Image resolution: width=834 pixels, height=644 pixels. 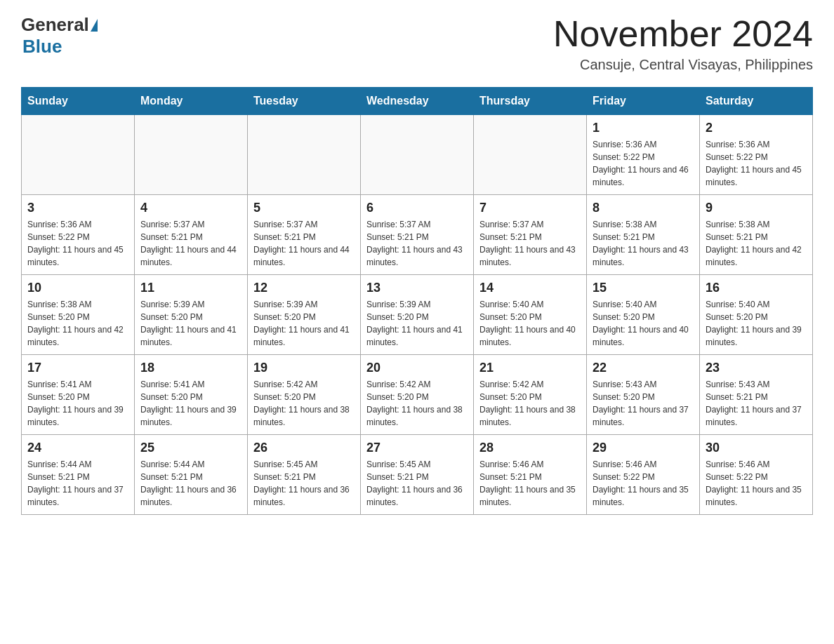 I want to click on calendar-cell: 24Sunrise: 5:44 AMSunset: 5:21 PMDayligh…, so click(x=79, y=475).